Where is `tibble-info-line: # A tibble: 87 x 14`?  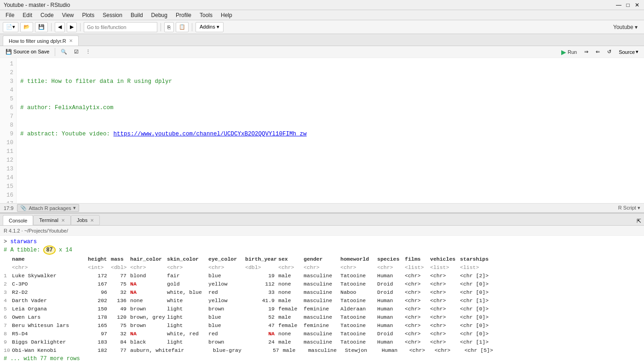
tibble-info-line: # A tibble: 87 x 14 is located at coordinates (322, 250).